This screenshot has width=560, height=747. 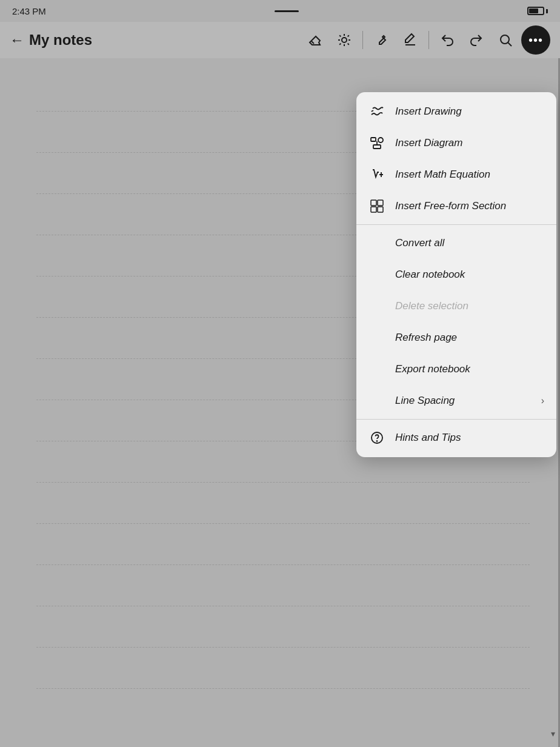 What do you see at coordinates (377, 438) in the screenshot?
I see `help-icon` at bounding box center [377, 438].